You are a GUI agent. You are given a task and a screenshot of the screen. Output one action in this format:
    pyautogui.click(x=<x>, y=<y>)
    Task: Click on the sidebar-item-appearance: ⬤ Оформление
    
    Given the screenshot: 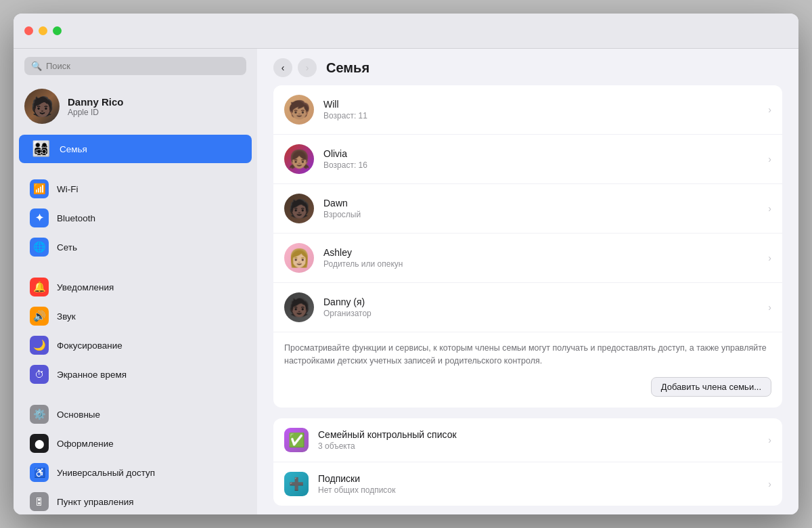 What is the action you would take?
    pyautogui.click(x=135, y=443)
    